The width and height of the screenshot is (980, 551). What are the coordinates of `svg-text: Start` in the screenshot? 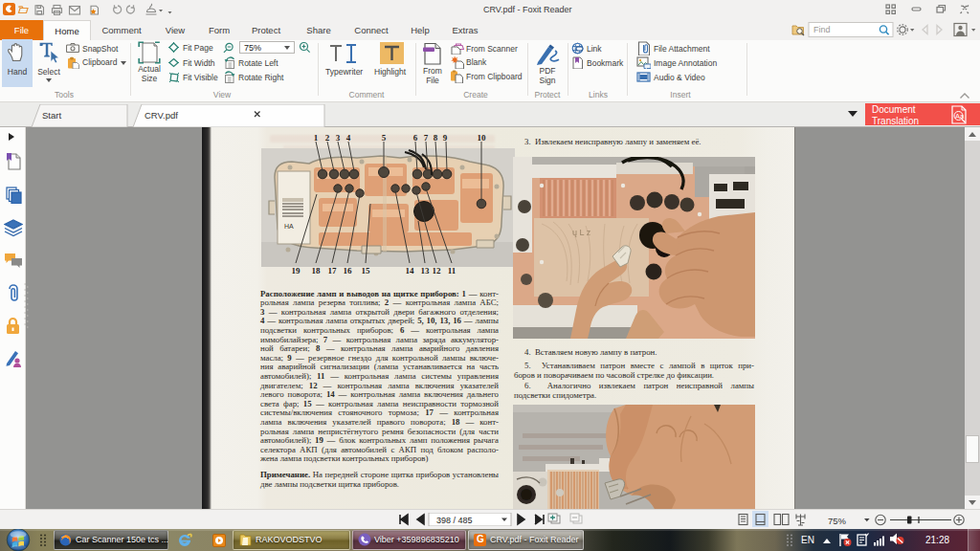 It's located at (52, 115).